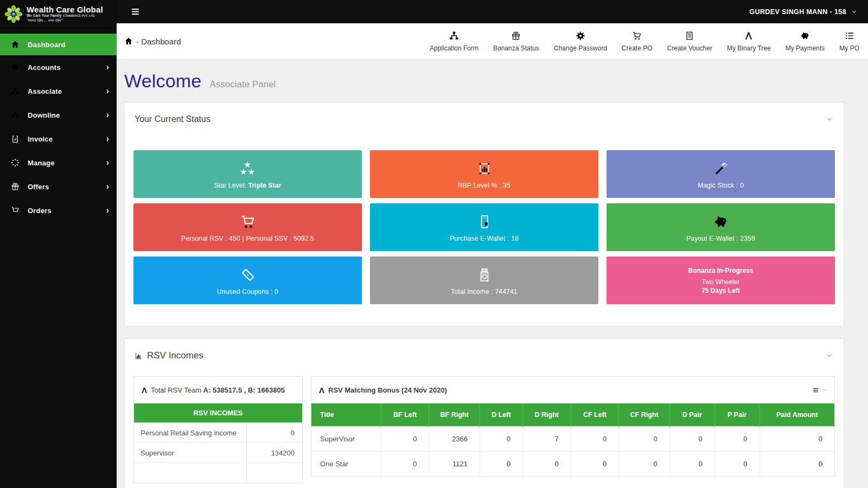 The image size is (868, 488). What do you see at coordinates (484, 81) in the screenshot?
I see `welcome-heading: Welcome Associate Panel` at bounding box center [484, 81].